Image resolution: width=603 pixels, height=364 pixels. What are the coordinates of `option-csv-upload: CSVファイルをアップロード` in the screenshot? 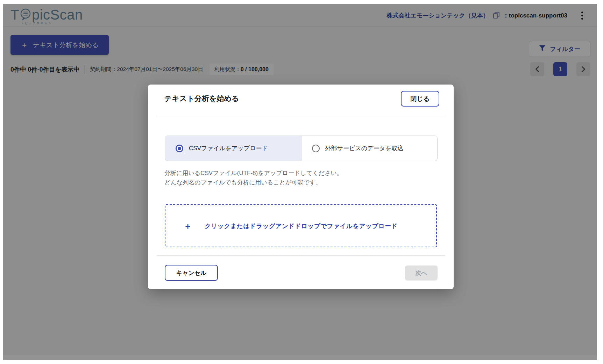 It's located at (233, 148).